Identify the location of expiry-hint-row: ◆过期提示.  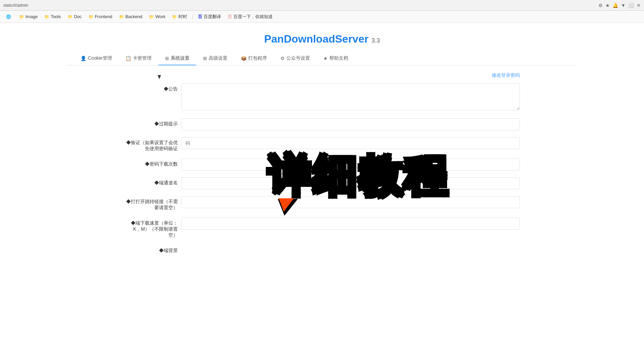
(322, 124).